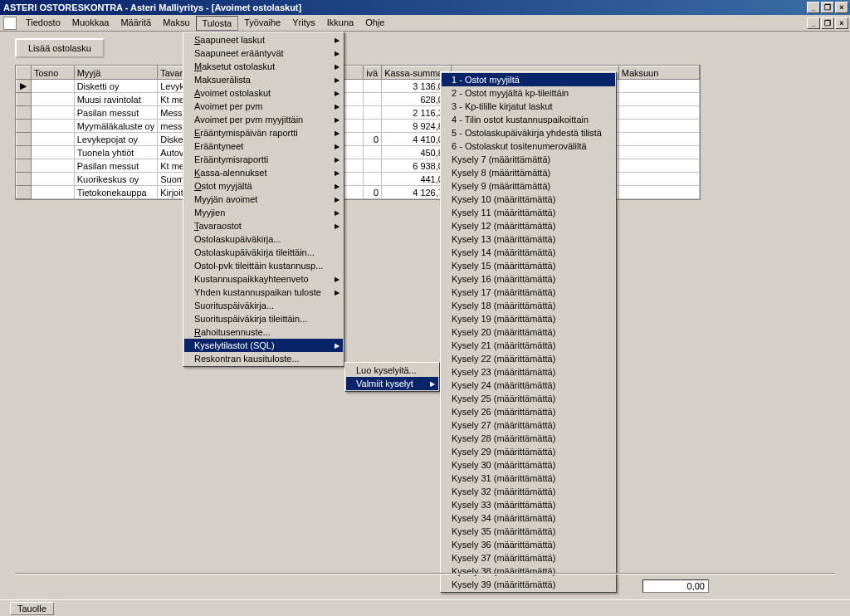 The width and height of the screenshot is (850, 616). Describe the element at coordinates (91, 23) in the screenshot. I see `menu-muokkaa: Muokkaa` at that location.